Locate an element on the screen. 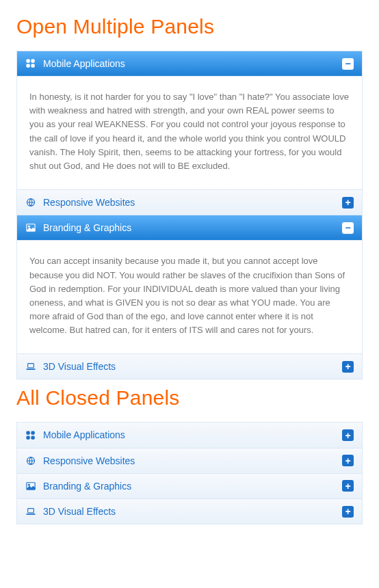  section-heading: All Closed Panels is located at coordinates (190, 398).